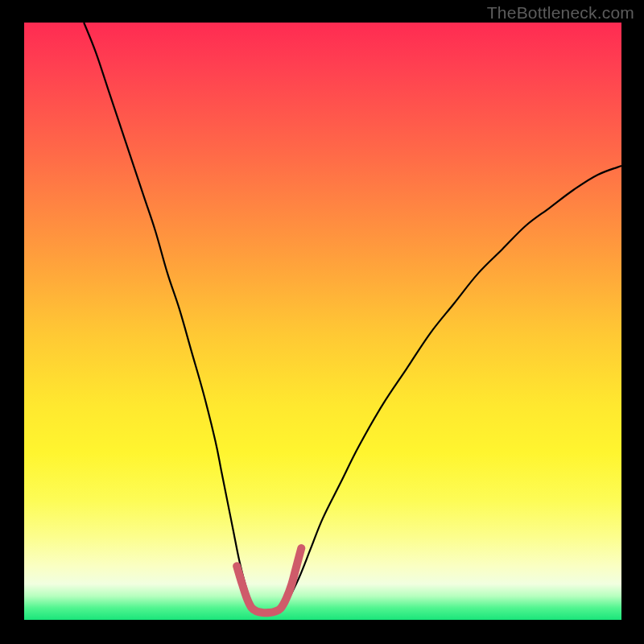 This screenshot has height=644, width=644. Describe the element at coordinates (560, 13) in the screenshot. I see `watermark-text: TheBottleneck.com` at that location.